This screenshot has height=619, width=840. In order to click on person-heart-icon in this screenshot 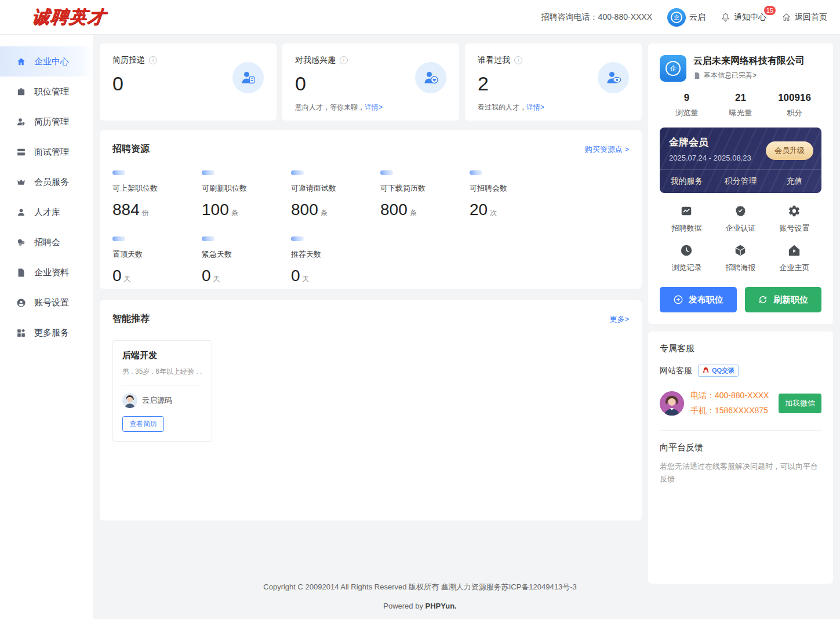, I will do `click(431, 78)`.